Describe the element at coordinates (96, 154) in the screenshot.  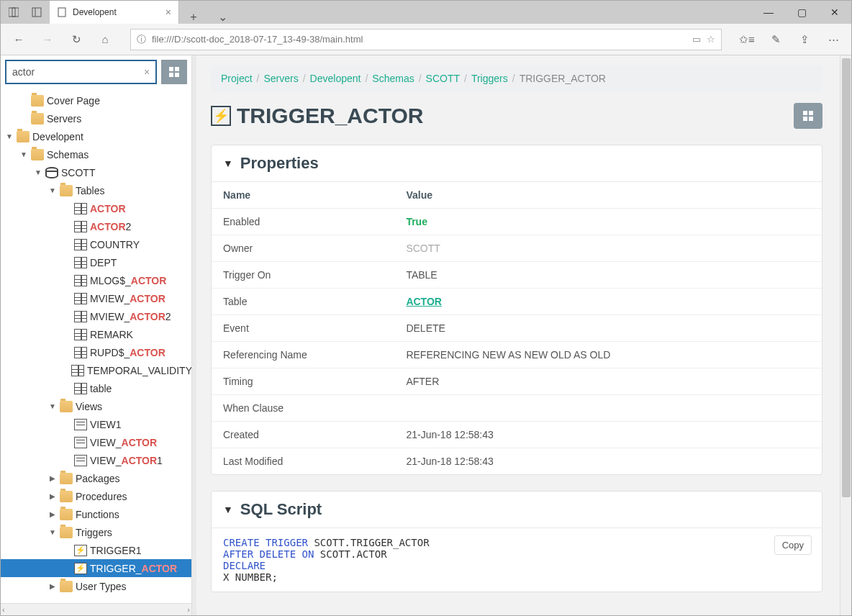
I see `tree-item: ▼Schemas` at that location.